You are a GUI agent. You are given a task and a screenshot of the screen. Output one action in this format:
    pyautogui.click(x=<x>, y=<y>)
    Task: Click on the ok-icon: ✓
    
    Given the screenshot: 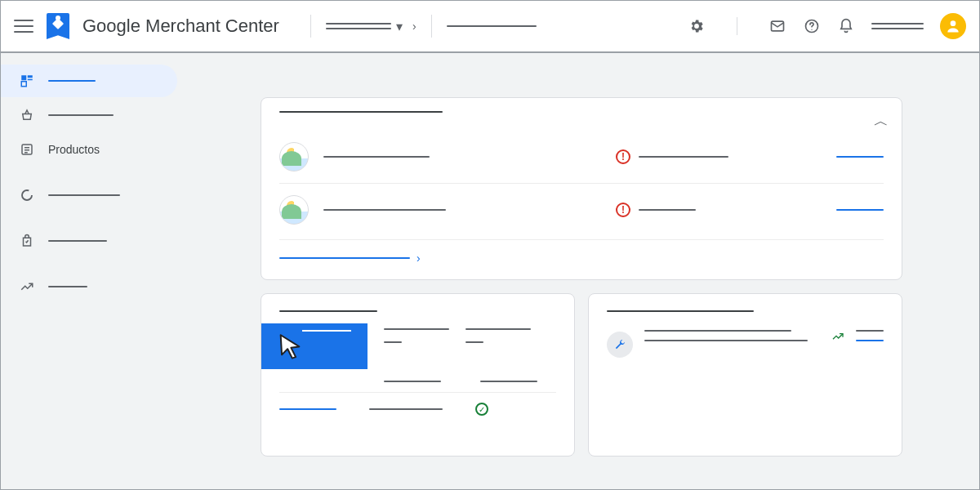 What is the action you would take?
    pyautogui.click(x=482, y=409)
    